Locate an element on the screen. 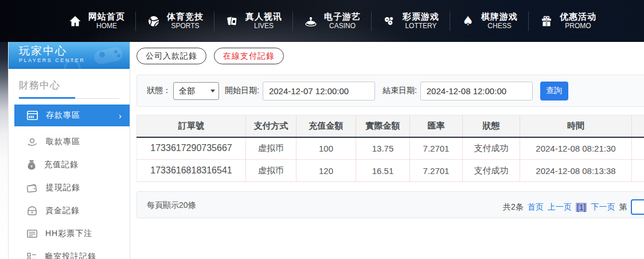 The width and height of the screenshot is (644, 259). sidebar-item-hh-lottery-bets: HH彩票下注 is located at coordinates (69, 234).